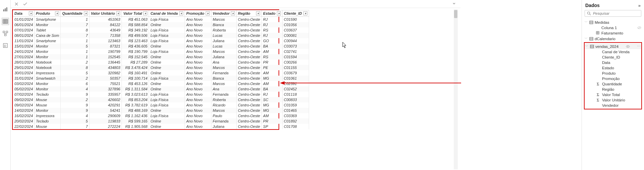  Describe the element at coordinates (272, 35) in the screenshot. I see `table-cell: RJ` at that location.